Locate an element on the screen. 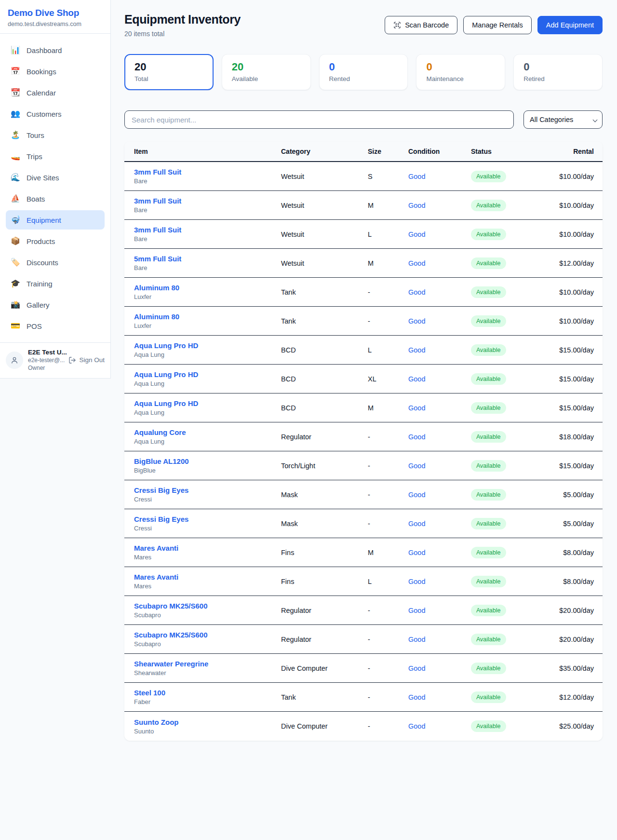 The image size is (617, 840). sidebar-item-dashboard: 📊 Dashboard is located at coordinates (55, 50).